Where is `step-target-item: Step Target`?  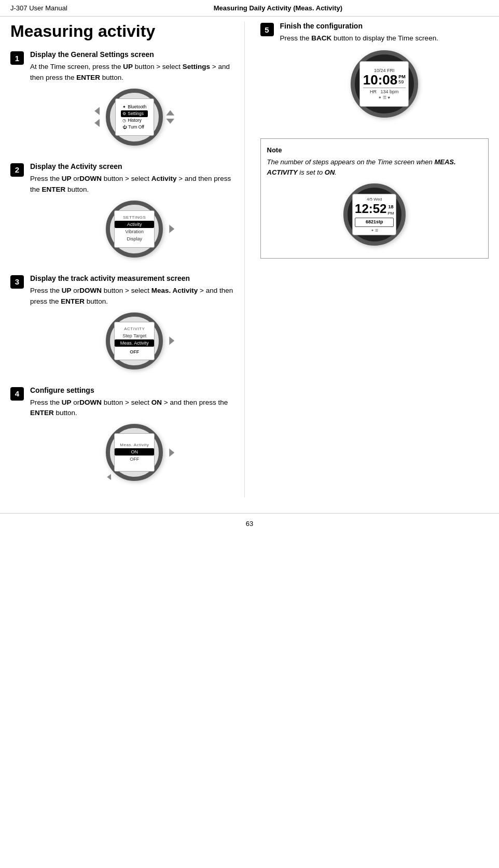 step-target-item: Step Target is located at coordinates (134, 336).